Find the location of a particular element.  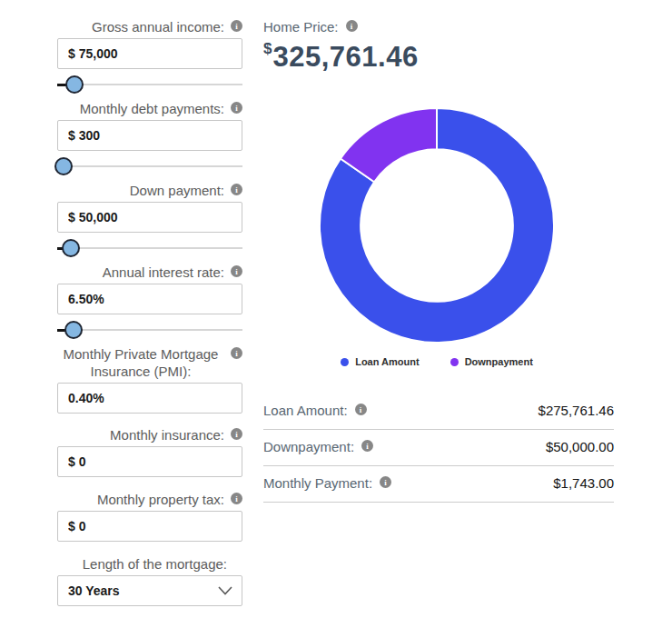

monthly-property-tax-label: Monthly property tax: is located at coordinates (161, 500).